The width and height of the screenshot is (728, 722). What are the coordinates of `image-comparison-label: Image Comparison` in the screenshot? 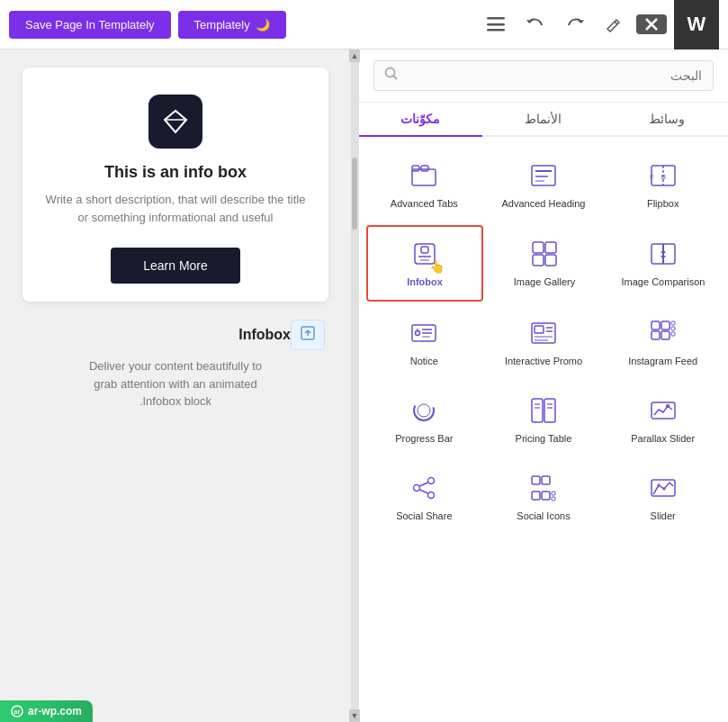 It's located at (664, 282).